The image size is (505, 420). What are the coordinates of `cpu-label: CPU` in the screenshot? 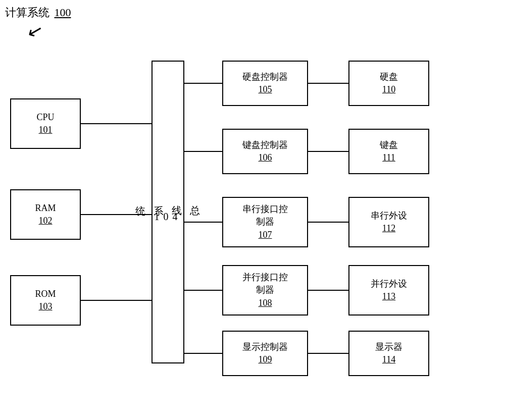 It's located at (45, 117).